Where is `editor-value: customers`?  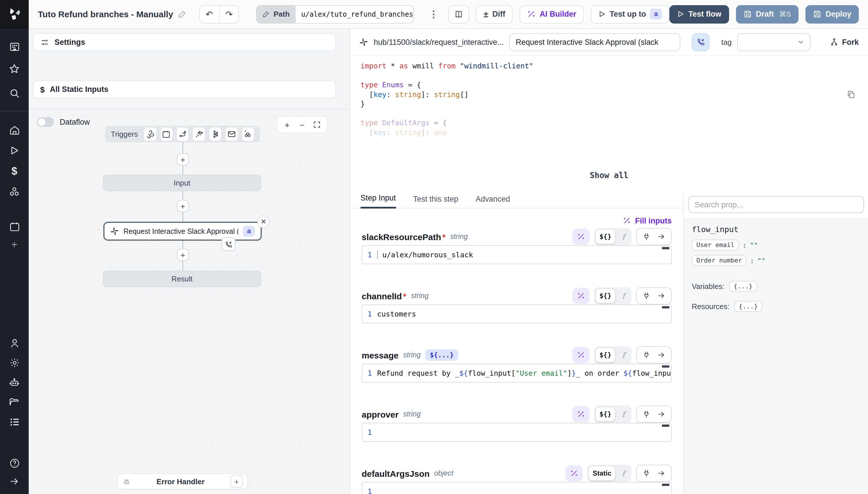
editor-value: customers is located at coordinates (524, 314).